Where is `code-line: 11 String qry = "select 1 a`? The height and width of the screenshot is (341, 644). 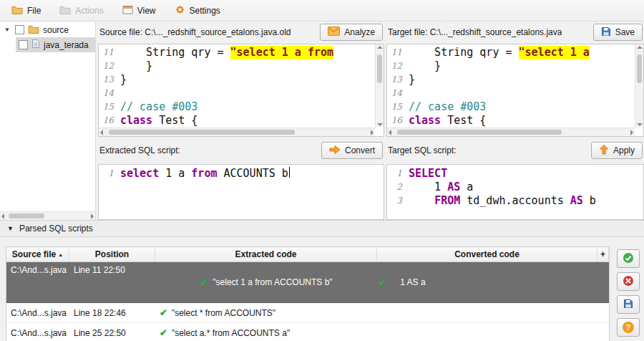
code-line: 11 String qry = "select 1 a is located at coordinates (515, 53).